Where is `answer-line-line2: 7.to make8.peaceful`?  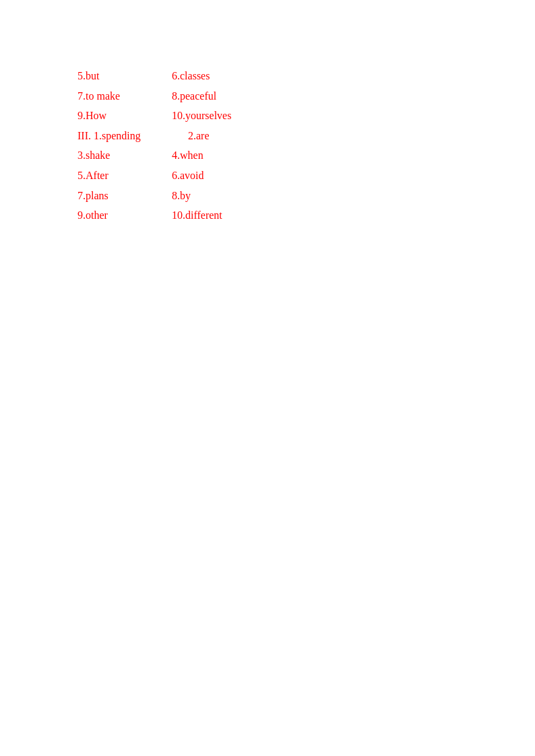
answer-line-line2: 7.to make8.peaceful is located at coordinates (306, 96).